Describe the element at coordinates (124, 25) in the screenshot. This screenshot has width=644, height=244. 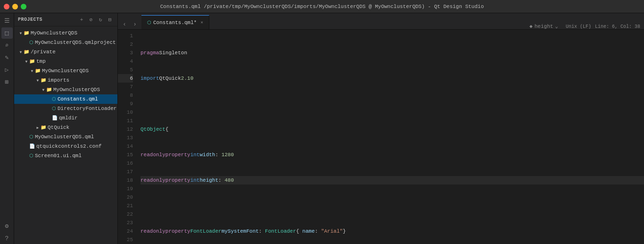
I see `tab-back-button: ‹` at that location.